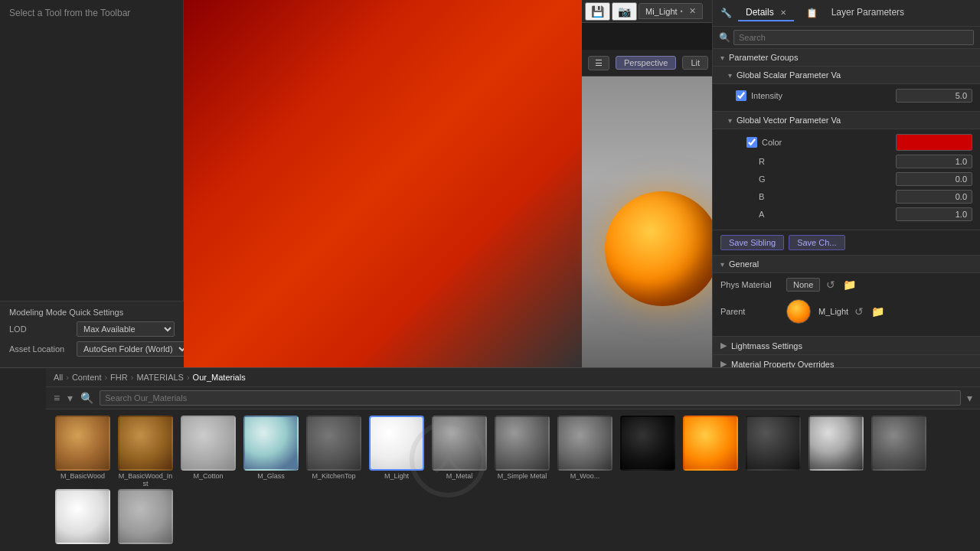  Describe the element at coordinates (666, 253) in the screenshot. I see `material-preview-sphere` at that location.